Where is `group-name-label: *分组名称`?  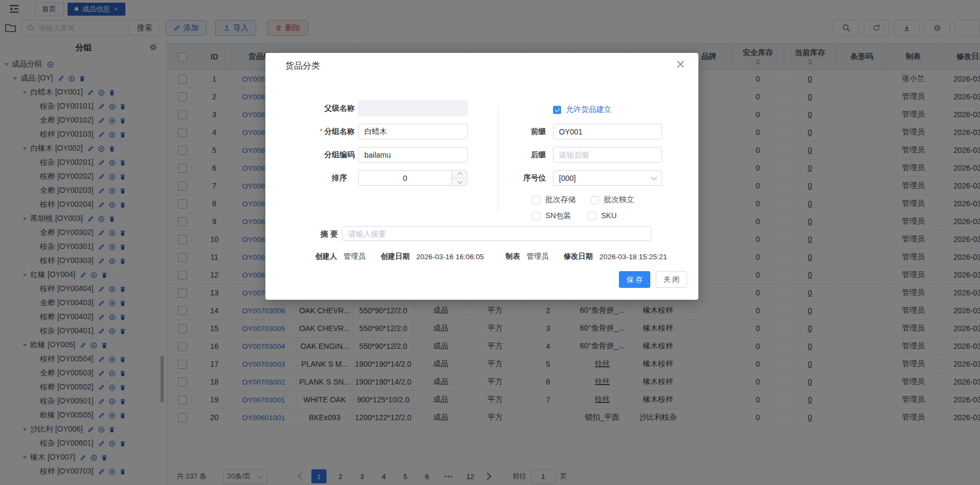
group-name-label: *分组名称 is located at coordinates (316, 132).